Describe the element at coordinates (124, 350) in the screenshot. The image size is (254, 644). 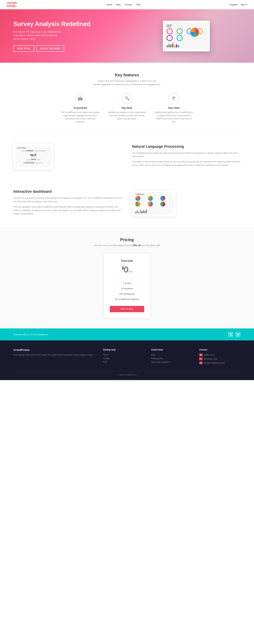
I see `footer-help-heading: Getting help` at that location.